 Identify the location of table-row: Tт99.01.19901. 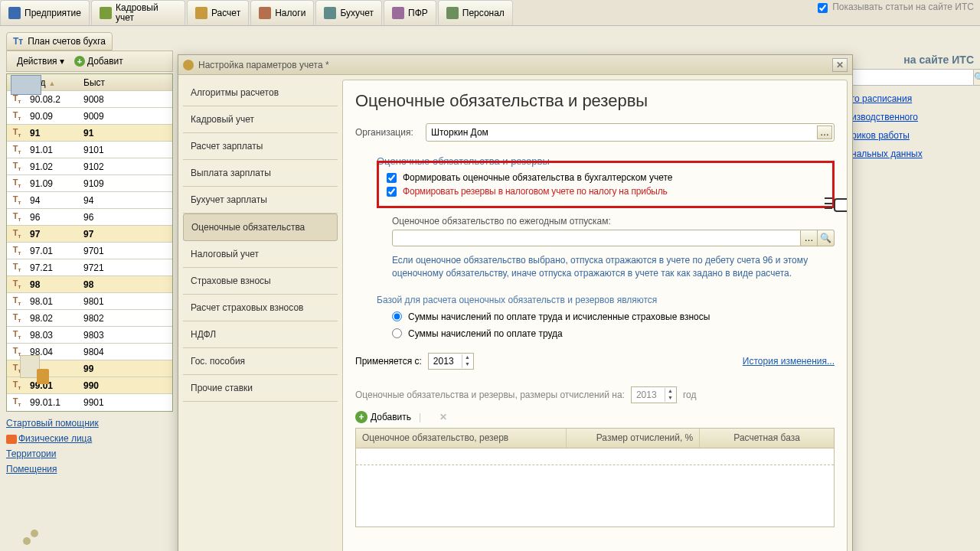
(90, 403).